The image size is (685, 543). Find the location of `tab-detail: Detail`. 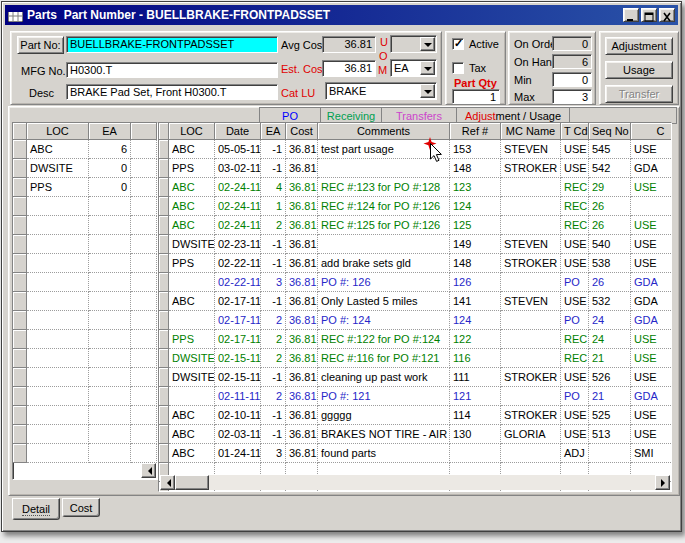

tab-detail: Detail is located at coordinates (36, 509).